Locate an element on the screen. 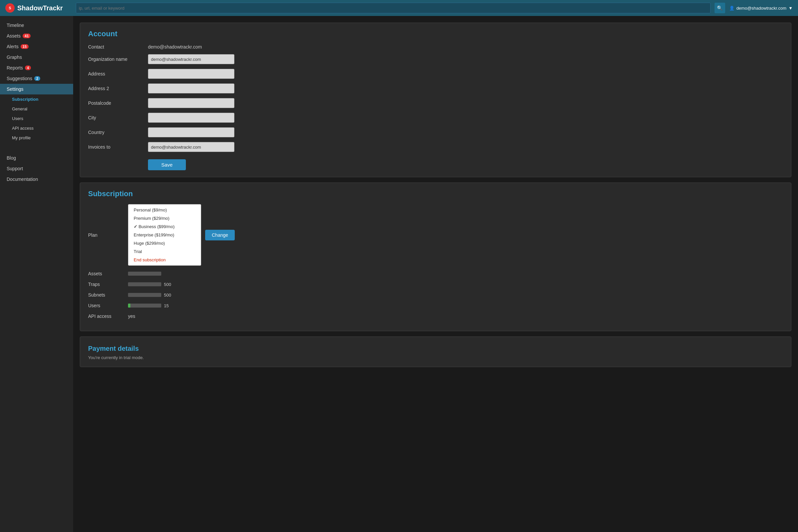 This screenshot has width=798, height=532. sidebar-item-timeline: Timeline is located at coordinates (37, 25).